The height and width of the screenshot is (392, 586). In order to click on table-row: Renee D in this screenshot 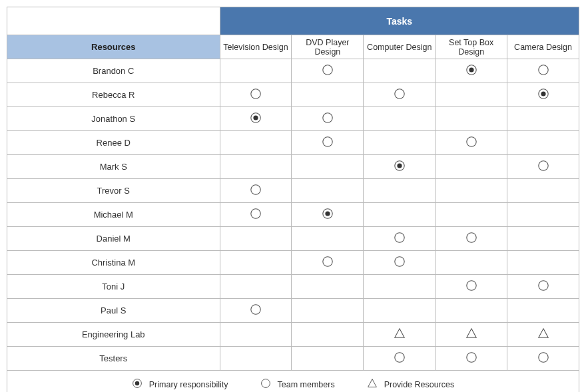, I will do `click(293, 143)`.